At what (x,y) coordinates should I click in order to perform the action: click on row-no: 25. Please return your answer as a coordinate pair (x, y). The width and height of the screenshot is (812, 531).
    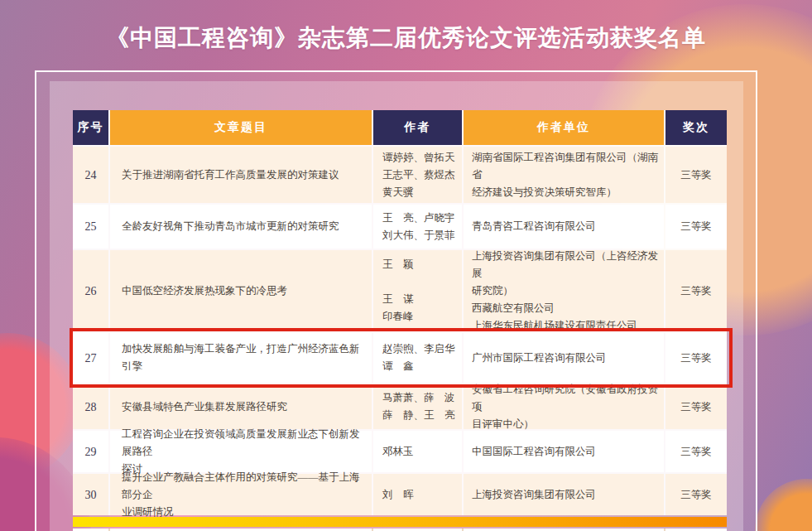
    Looking at the image, I should click on (91, 227).